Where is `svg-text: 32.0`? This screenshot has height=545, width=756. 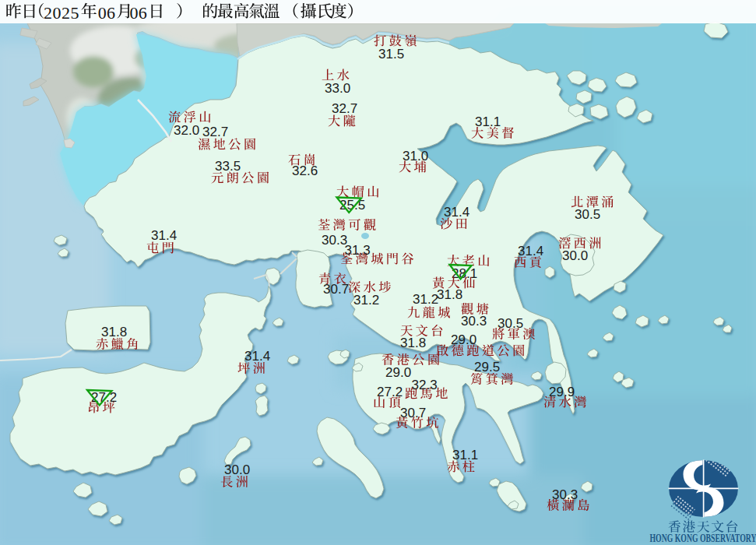
svg-text: 32.0 is located at coordinates (187, 131).